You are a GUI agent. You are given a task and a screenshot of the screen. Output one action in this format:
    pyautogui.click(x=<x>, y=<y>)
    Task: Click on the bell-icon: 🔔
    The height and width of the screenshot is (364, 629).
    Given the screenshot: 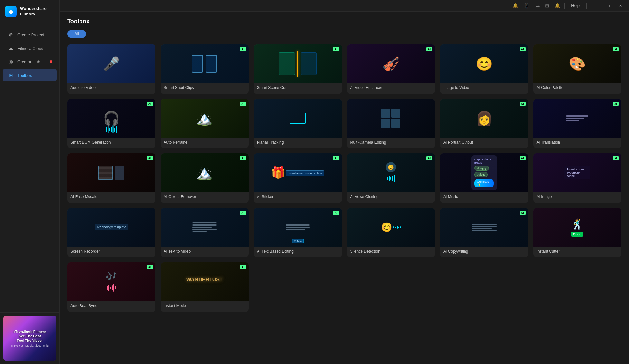 What is the action you would take?
    pyautogui.click(x=558, y=6)
    